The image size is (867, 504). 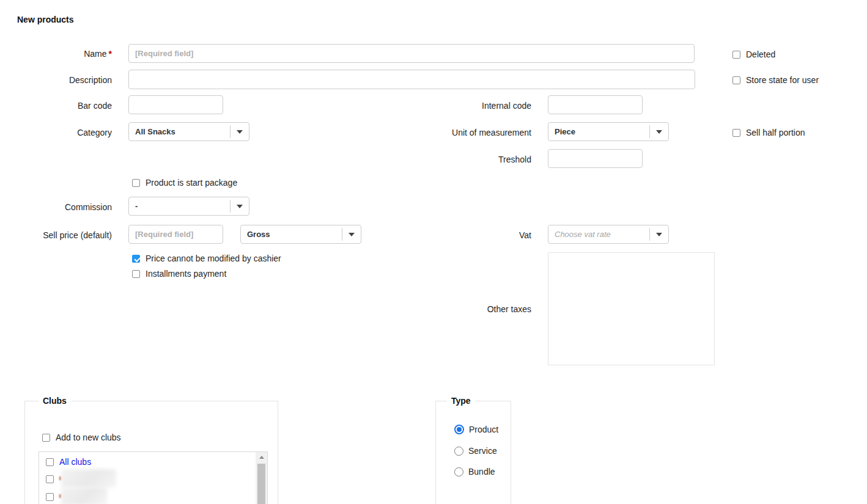 What do you see at coordinates (56, 106) in the screenshot?
I see `bar-code-label: Bar code` at bounding box center [56, 106].